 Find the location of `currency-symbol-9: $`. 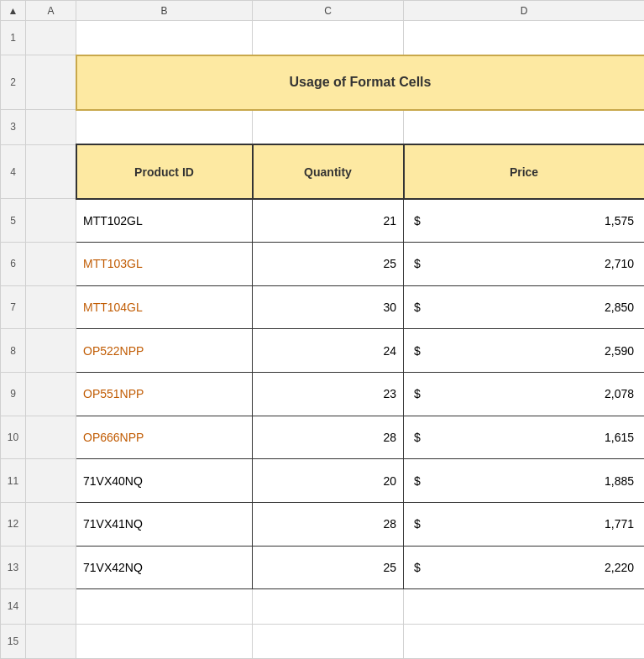

currency-symbol-9: $ is located at coordinates (417, 394).